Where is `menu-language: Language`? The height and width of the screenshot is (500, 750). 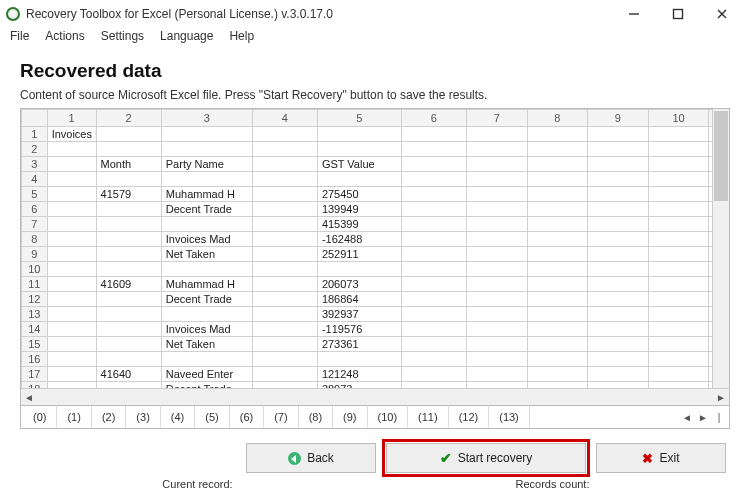
menu-language: Language is located at coordinates (186, 36).